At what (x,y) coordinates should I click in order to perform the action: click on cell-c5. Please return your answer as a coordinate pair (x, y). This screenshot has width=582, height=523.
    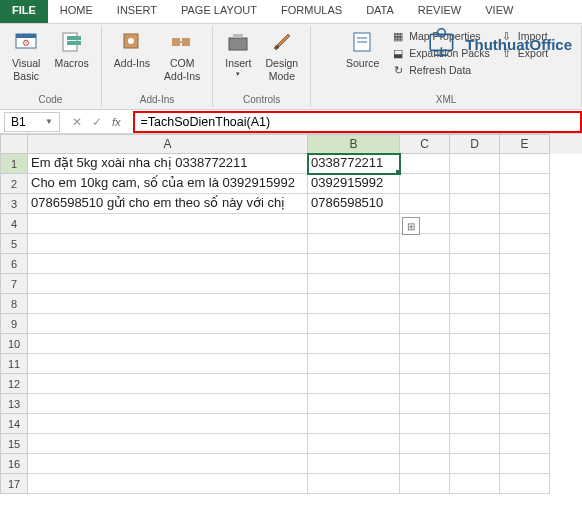
    Looking at the image, I should click on (425, 244).